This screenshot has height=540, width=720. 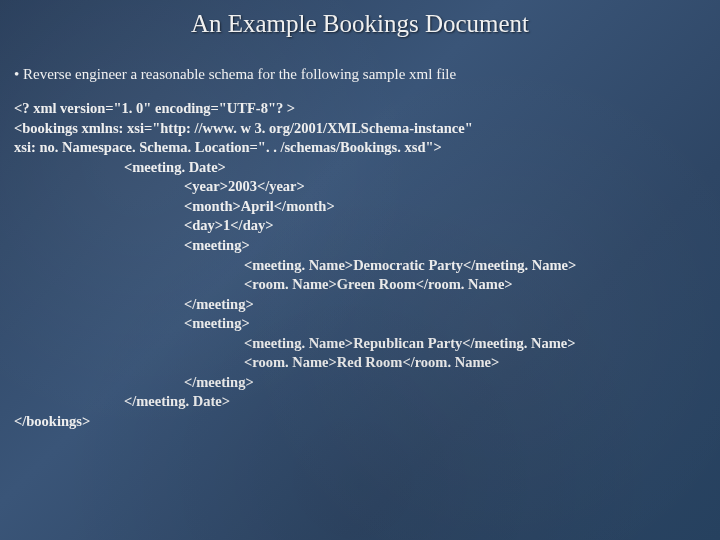 What do you see at coordinates (360, 19) in the screenshot?
I see `slide-title: An Example Bookings Document` at bounding box center [360, 19].